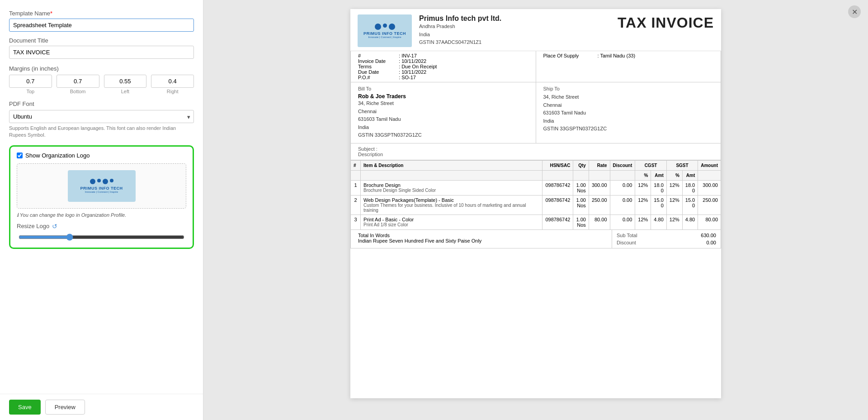 Image resolution: width=868 pixels, height=420 pixels. What do you see at coordinates (710, 187) in the screenshot?
I see `item1-amount: 300.00` at bounding box center [710, 187].